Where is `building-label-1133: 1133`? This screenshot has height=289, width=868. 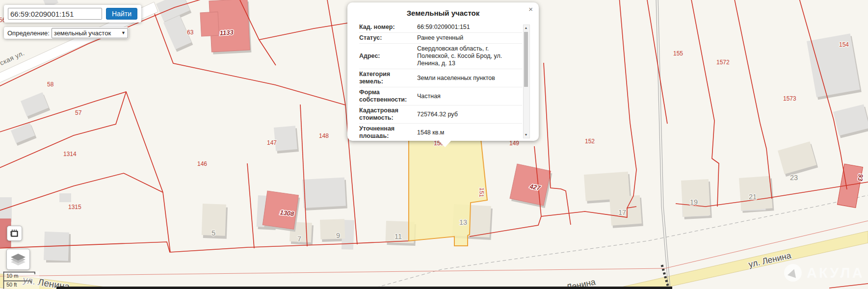
building-label-1133: 1133 is located at coordinates (227, 32).